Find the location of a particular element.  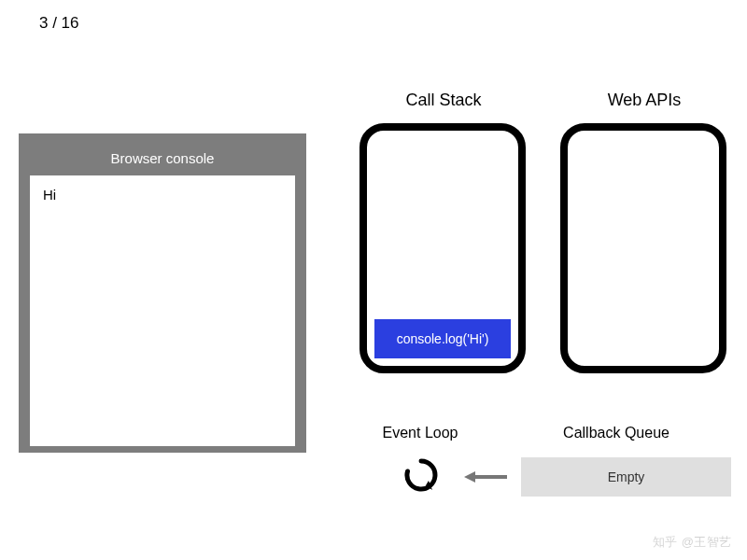

page-counter: 3 / 16 is located at coordinates (60, 23).